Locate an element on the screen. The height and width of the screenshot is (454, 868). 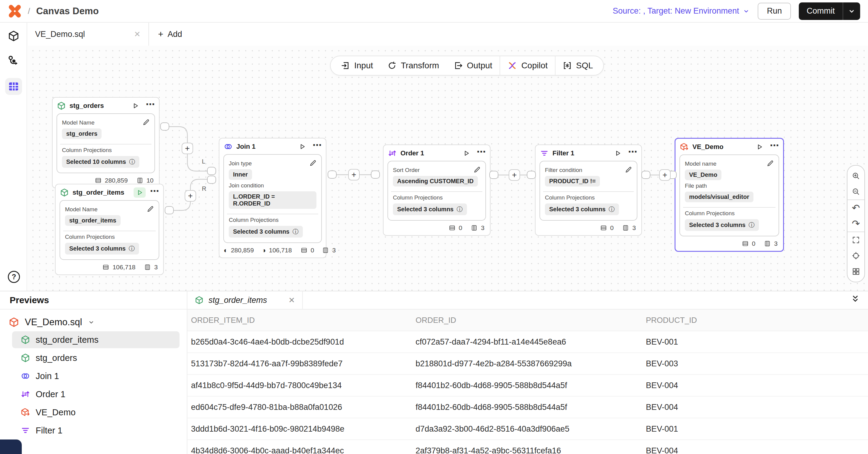
play-icon is located at coordinates (618, 153).